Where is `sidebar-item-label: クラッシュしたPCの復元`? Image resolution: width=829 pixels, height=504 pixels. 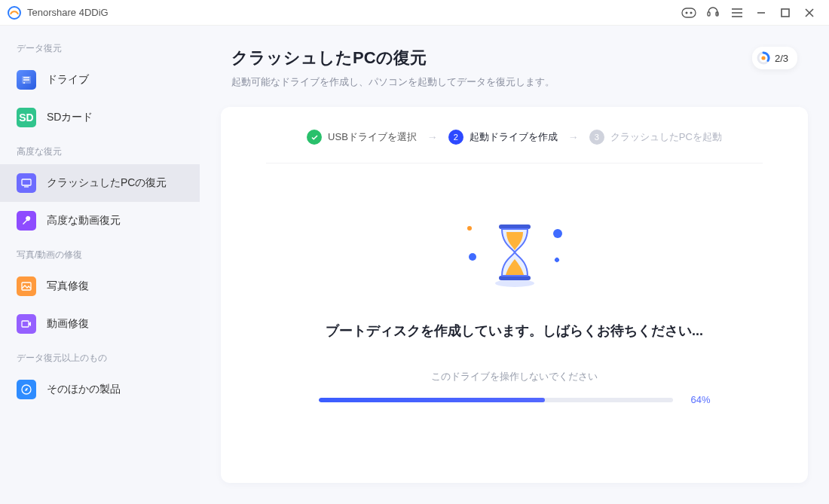 sidebar-item-label: クラッシュしたPCの復元 is located at coordinates (107, 183).